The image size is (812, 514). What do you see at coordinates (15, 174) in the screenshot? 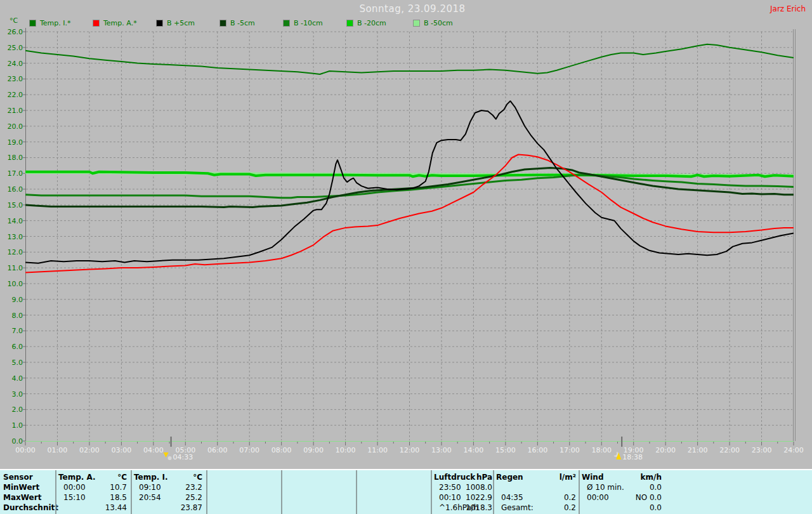
I see `y-tick-label: 17.0` at bounding box center [15, 174].